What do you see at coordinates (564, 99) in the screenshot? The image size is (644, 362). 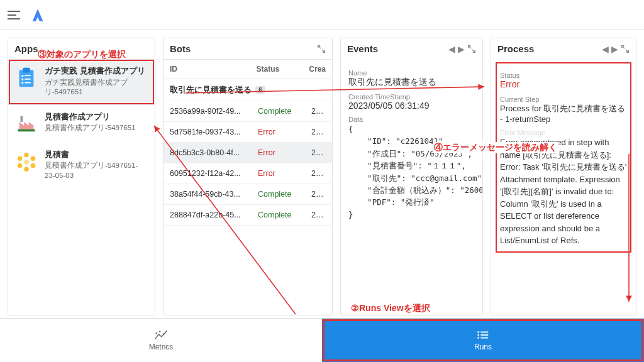 I see `process-step-label: Current Step` at bounding box center [564, 99].